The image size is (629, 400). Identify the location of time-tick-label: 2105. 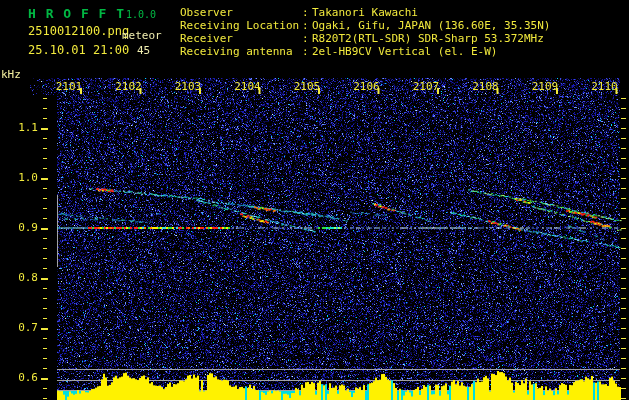
(307, 86).